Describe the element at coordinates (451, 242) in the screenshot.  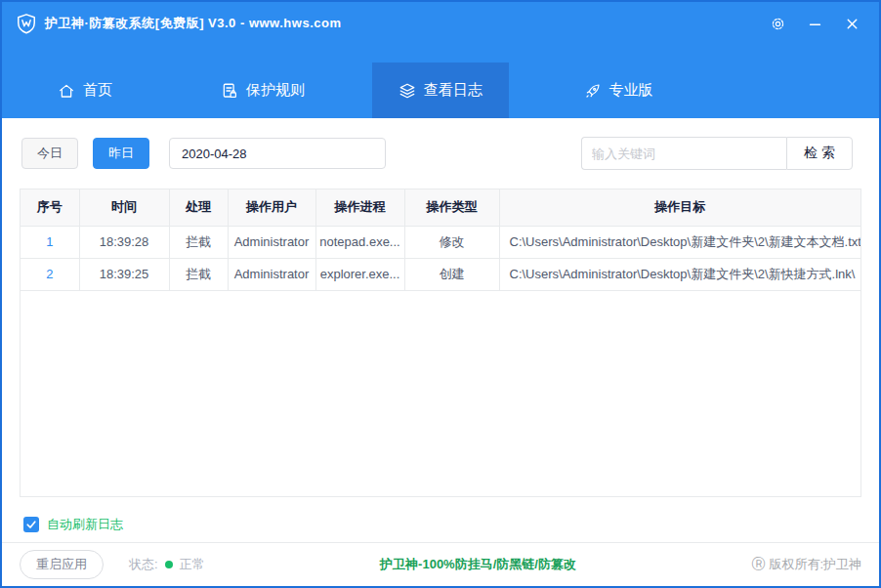
I see `cell-type: 修改` at that location.